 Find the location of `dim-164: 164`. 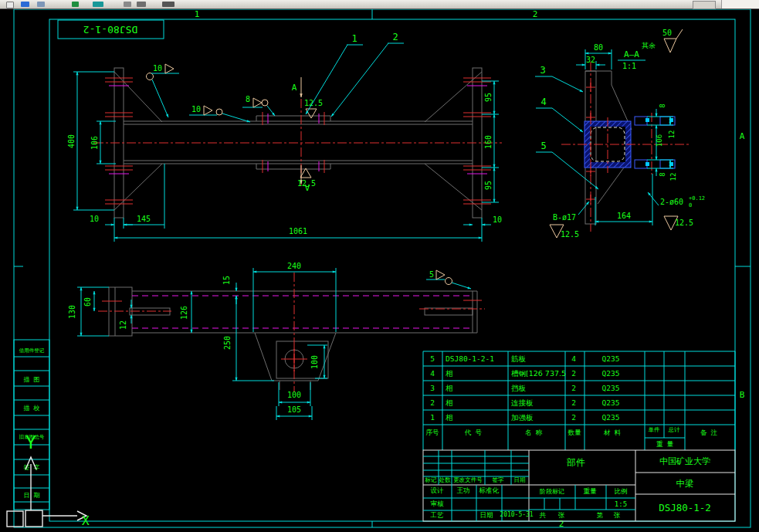

dim-164: 164 is located at coordinates (624, 216).